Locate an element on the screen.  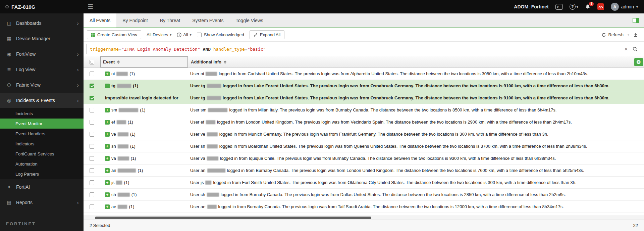
filter-token: handler_type is located at coordinates (229, 49).